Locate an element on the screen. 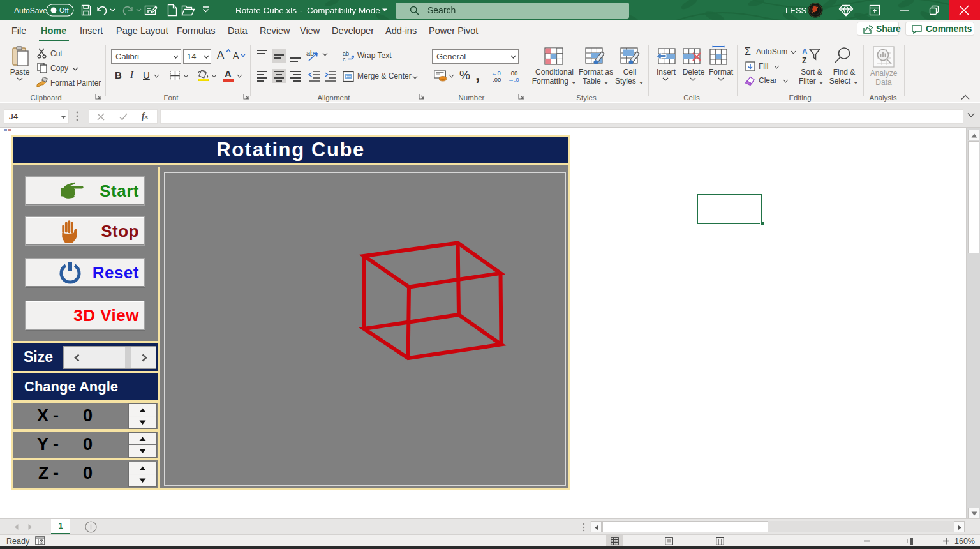 The image size is (980, 549). svg-text: A is located at coordinates (805, 52).